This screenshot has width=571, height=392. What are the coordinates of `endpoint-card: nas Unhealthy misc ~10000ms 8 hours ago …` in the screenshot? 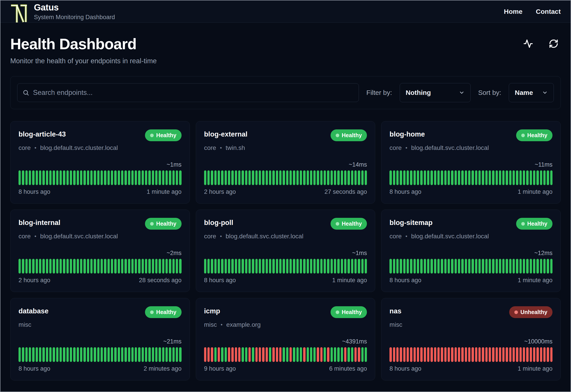 It's located at (471, 339).